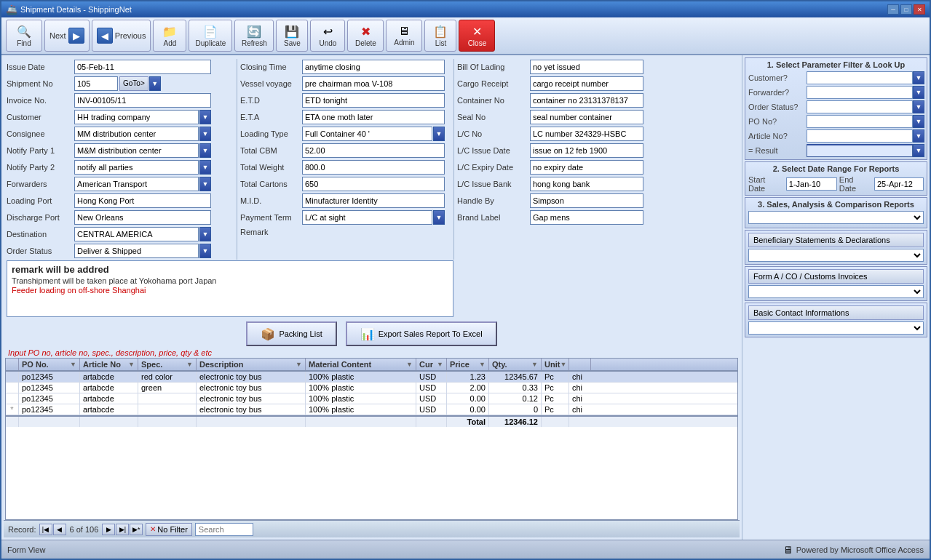  Describe the element at coordinates (137, 151) in the screenshot. I see `notify1-input` at that location.